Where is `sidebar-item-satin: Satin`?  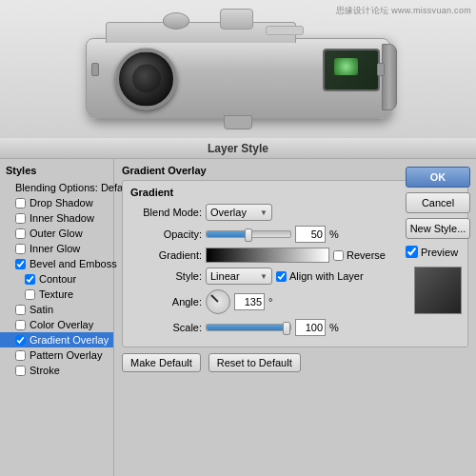 sidebar-item-satin: Satin is located at coordinates (57, 309).